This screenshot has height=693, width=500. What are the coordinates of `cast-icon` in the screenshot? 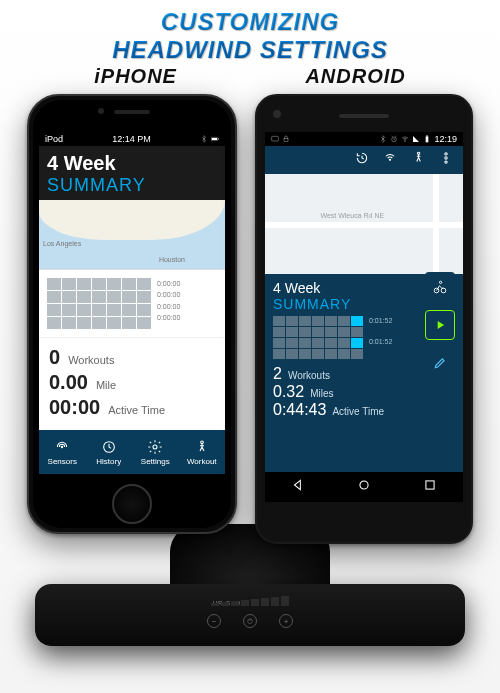 It's located at (275, 139).